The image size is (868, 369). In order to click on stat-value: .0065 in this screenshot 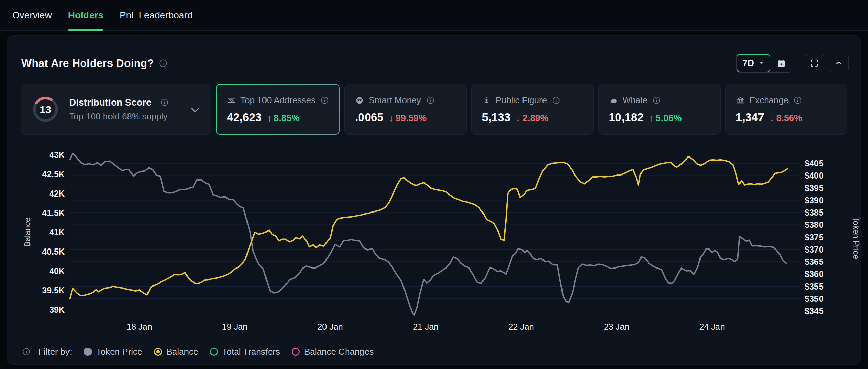, I will do `click(369, 117)`.